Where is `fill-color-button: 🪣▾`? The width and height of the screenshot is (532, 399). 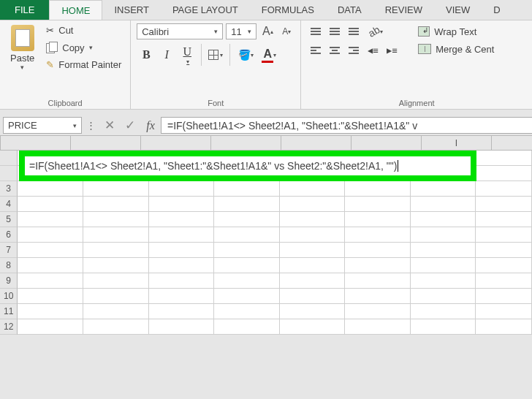 fill-color-button: 🪣▾ is located at coordinates (246, 55).